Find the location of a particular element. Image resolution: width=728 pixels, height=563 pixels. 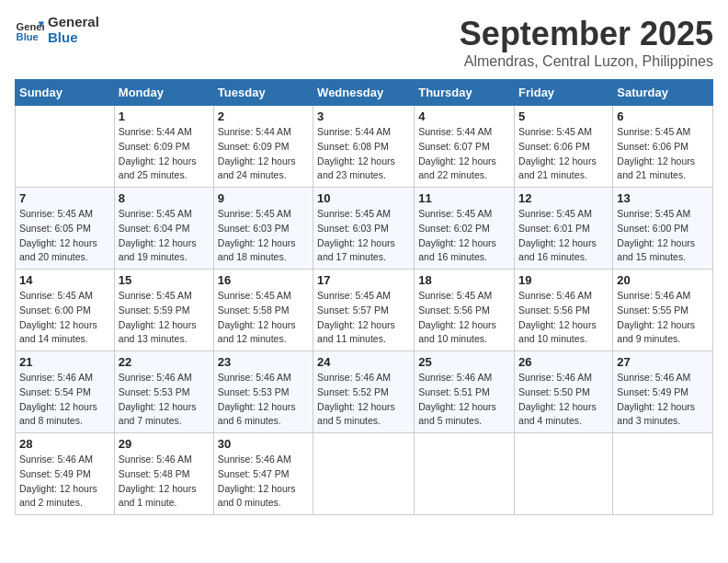

logo-line1: General is located at coordinates (74, 22).